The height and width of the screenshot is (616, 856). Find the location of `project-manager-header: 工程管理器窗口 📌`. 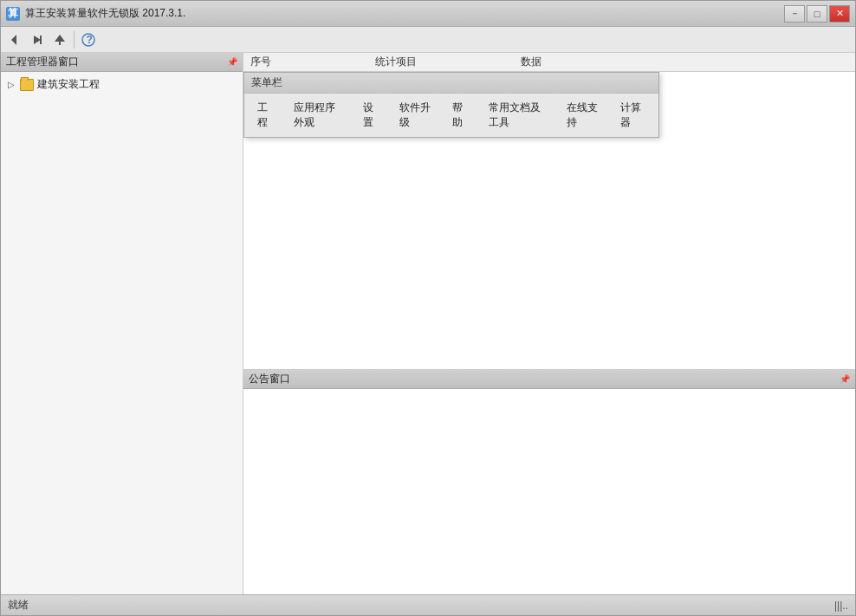

project-manager-header: 工程管理器窗口 📌 is located at coordinates (121, 62).